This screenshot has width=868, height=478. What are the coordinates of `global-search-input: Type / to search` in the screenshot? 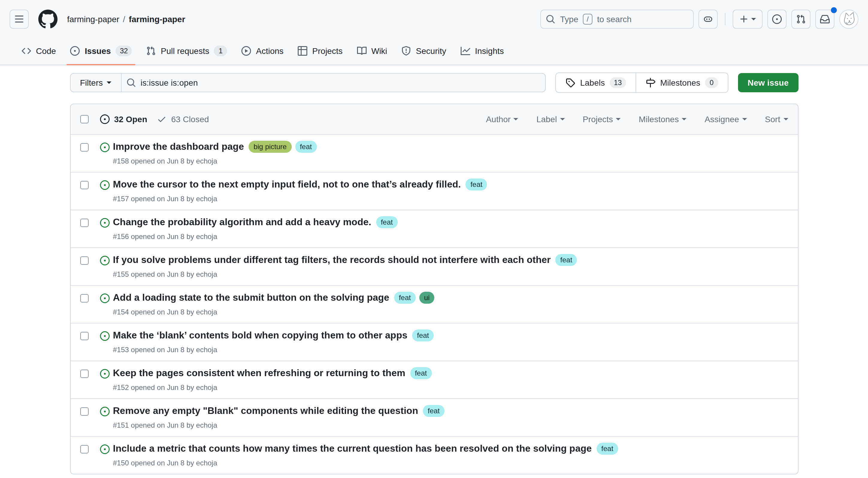 It's located at (617, 19).